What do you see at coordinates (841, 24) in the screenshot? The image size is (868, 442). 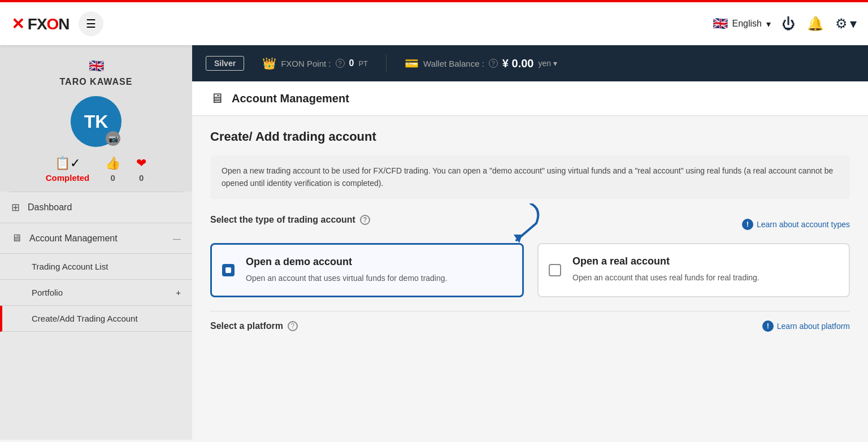 I see `gear-icon: ⚙` at bounding box center [841, 24].